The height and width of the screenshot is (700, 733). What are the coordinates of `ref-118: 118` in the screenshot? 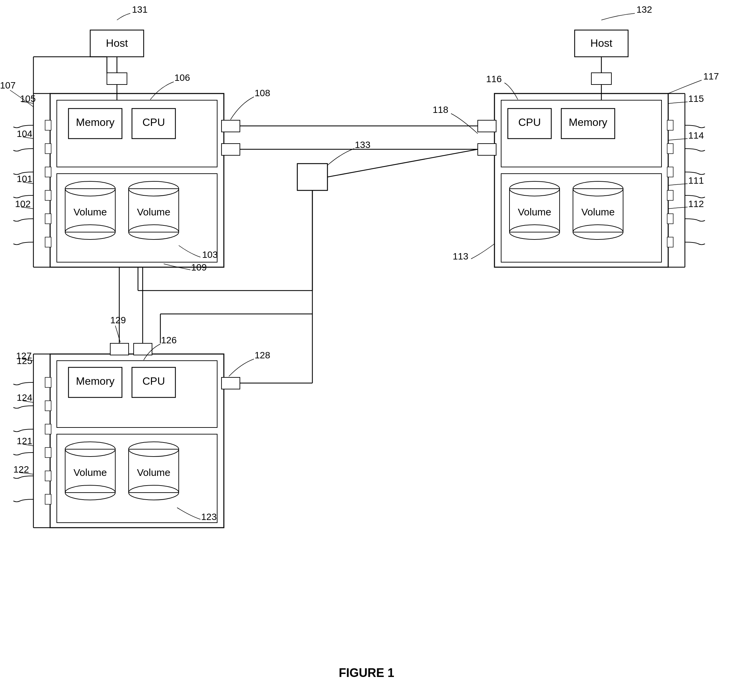 It's located at (440, 110).